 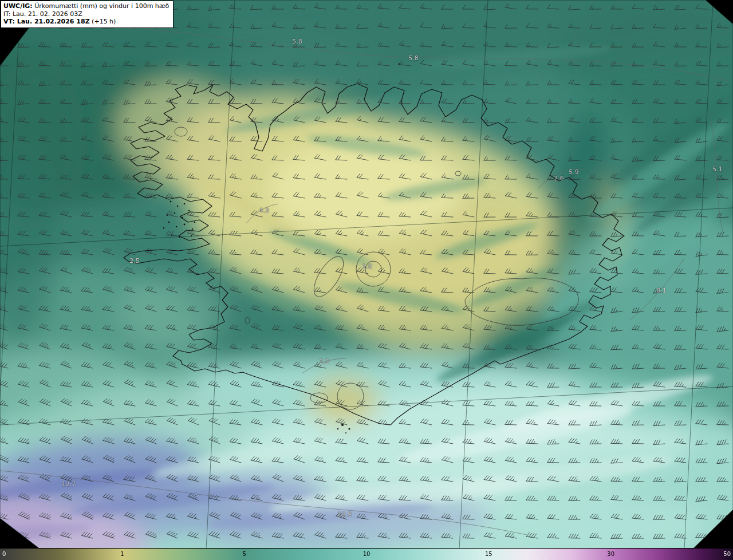 I want to click on colorbar-tick-label: 5, so click(x=244, y=554).